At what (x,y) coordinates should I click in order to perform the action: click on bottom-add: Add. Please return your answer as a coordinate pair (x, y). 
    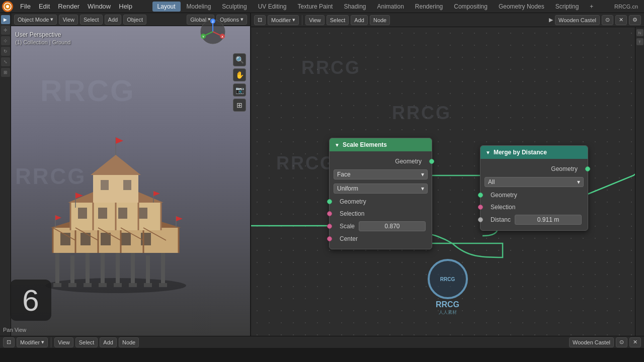
    Looking at the image, I should click on (108, 342).